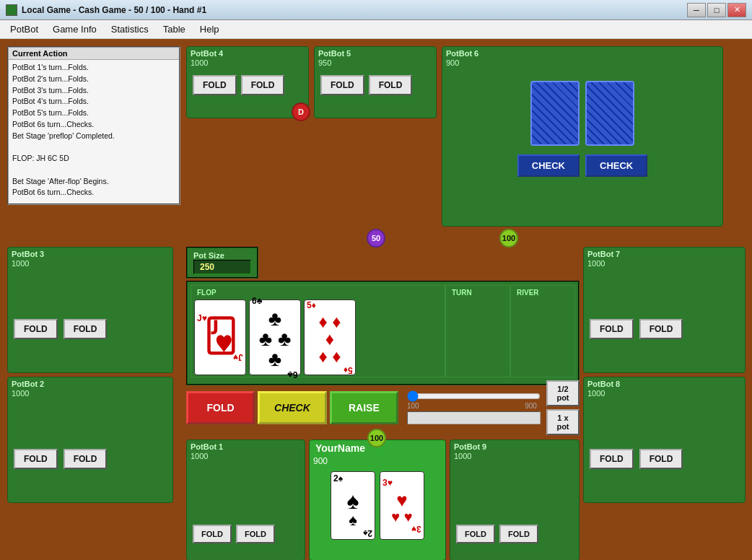 The height and width of the screenshot is (560, 752). Describe the element at coordinates (90, 264) in the screenshot. I see `potbot3-chips: 1000` at that location.